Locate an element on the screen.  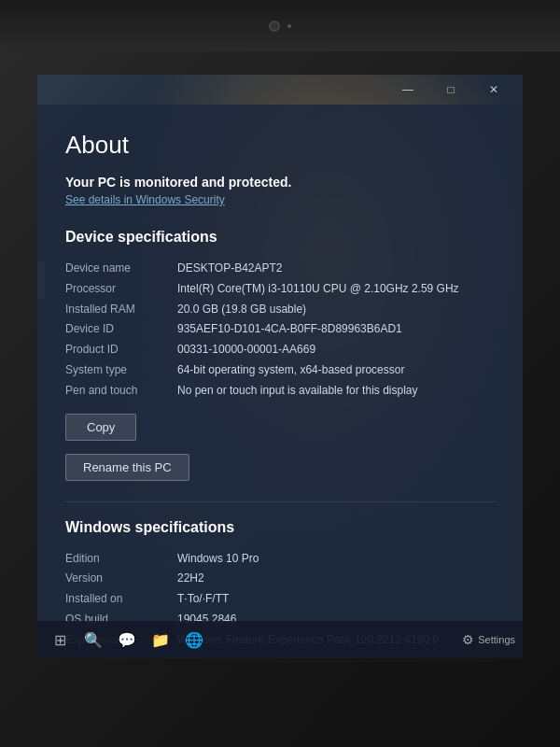
webcam-dot is located at coordinates (274, 26).